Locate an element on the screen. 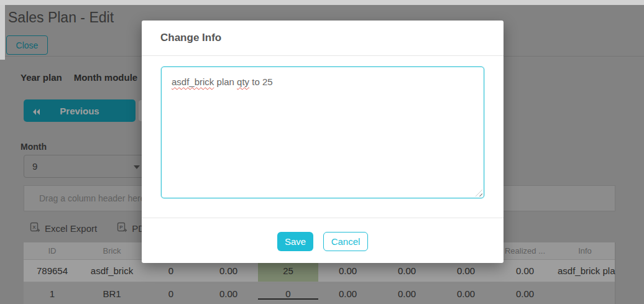  textarea-text-misspelled: asdf_brick is located at coordinates (193, 82).